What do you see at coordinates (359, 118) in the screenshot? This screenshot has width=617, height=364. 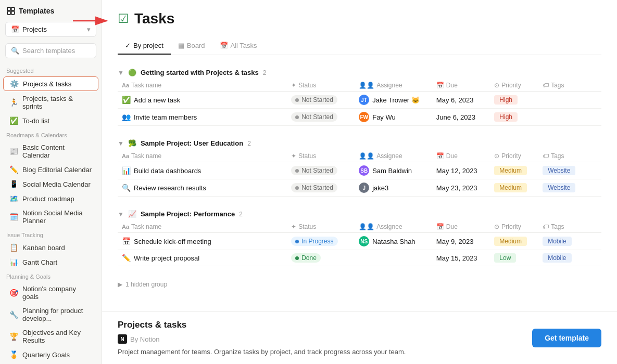 I see `table-row: 👥Invite team members Not Started FWFay W…` at bounding box center [359, 118].